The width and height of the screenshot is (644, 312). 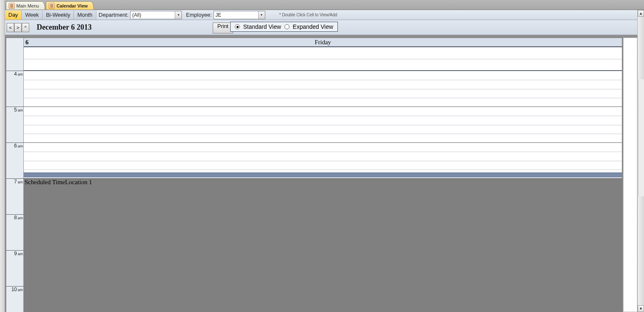 I want to click on scroll-up-icon: ▲, so click(x=641, y=13).